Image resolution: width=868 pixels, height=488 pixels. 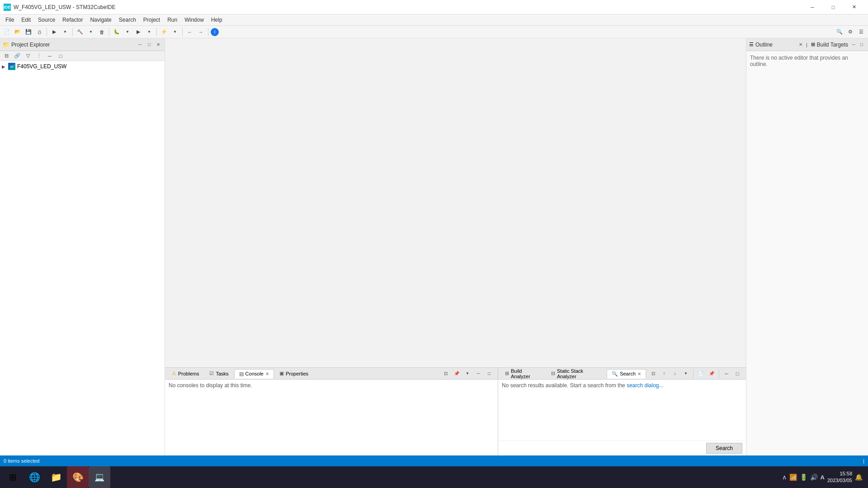 What do you see at coordinates (645, 385) in the screenshot?
I see `search-dialog-link: search dialog...` at bounding box center [645, 385].